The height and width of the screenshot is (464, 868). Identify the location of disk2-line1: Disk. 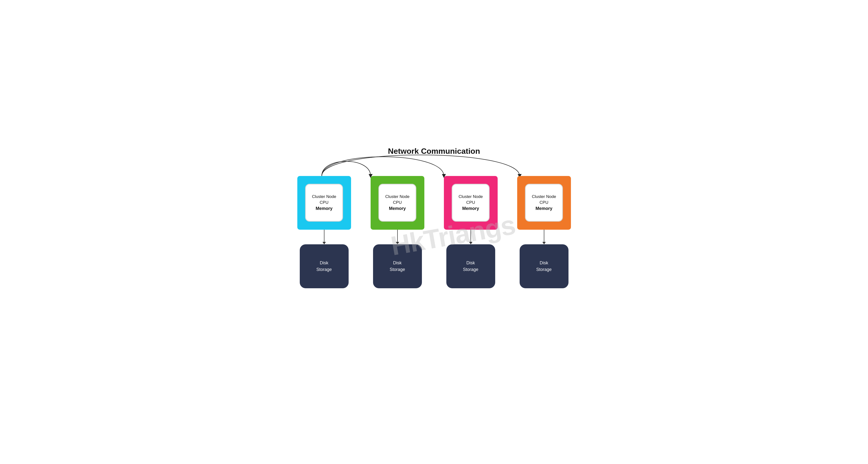
(398, 263).